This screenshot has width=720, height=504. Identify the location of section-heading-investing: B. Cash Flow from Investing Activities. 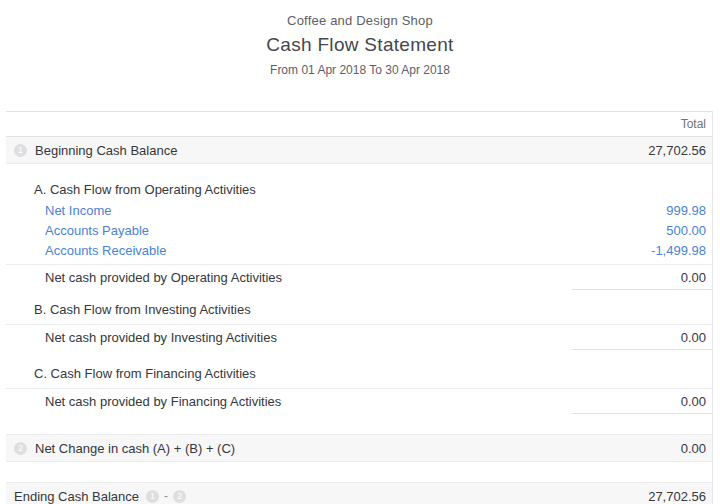
(359, 310).